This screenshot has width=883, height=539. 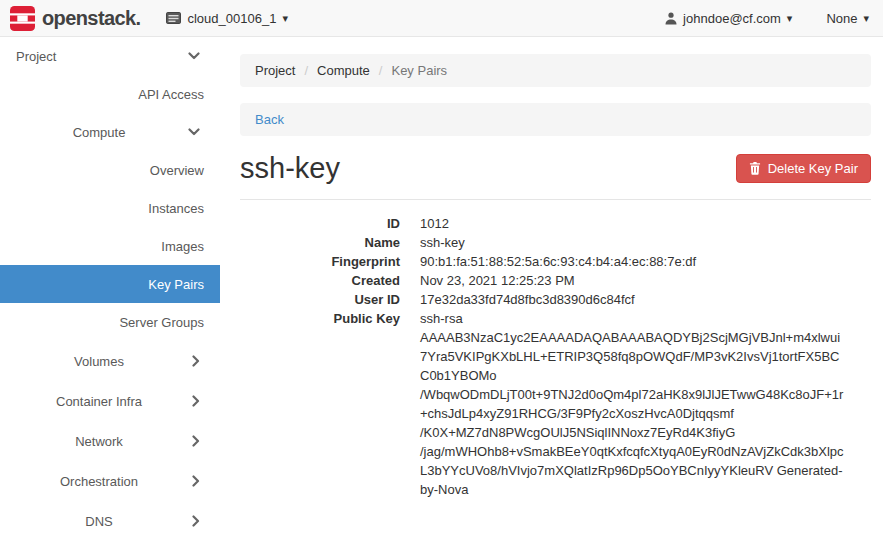 What do you see at coordinates (804, 168) in the screenshot?
I see `delete-key-pair-button: Delete Key Pair` at bounding box center [804, 168].